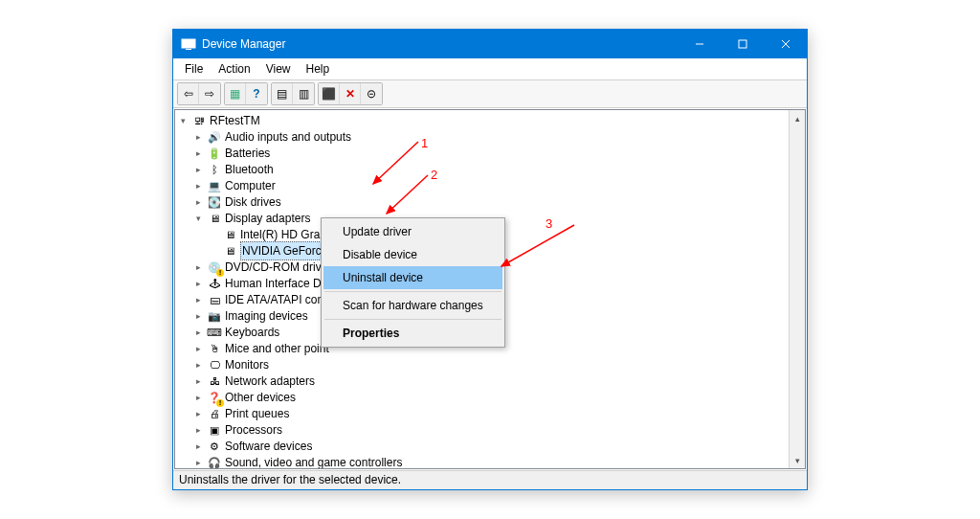 Image resolution: width=980 pixels, height=519 pixels. Describe the element at coordinates (290, 480) in the screenshot. I see `statusbar-text: Uninstalls the driver for the selected d…` at that location.